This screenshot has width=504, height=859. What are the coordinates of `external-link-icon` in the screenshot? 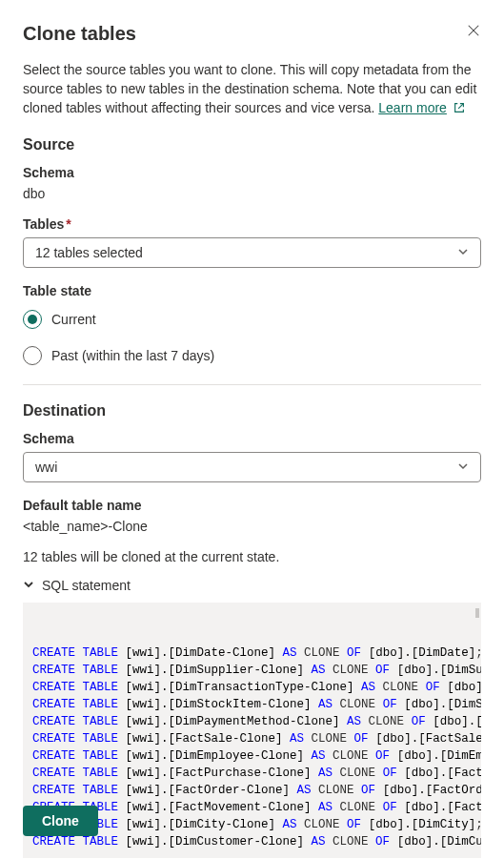 It's located at (459, 108).